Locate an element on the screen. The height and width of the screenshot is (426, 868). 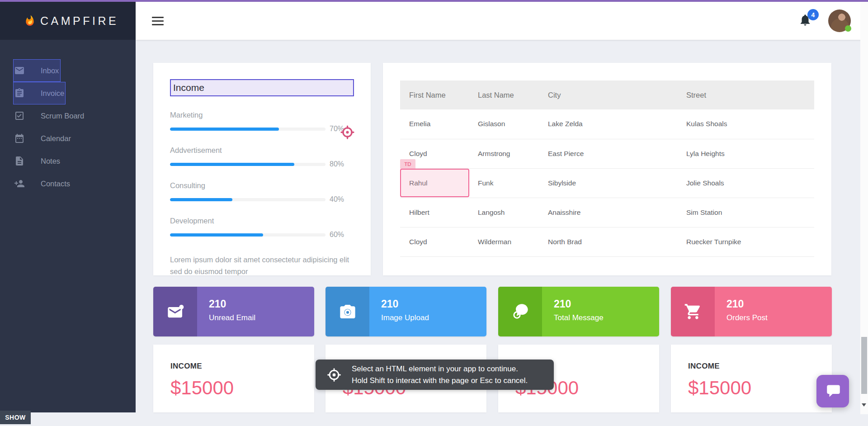
table-cell: Kulas Shoals is located at coordinates (746, 124).